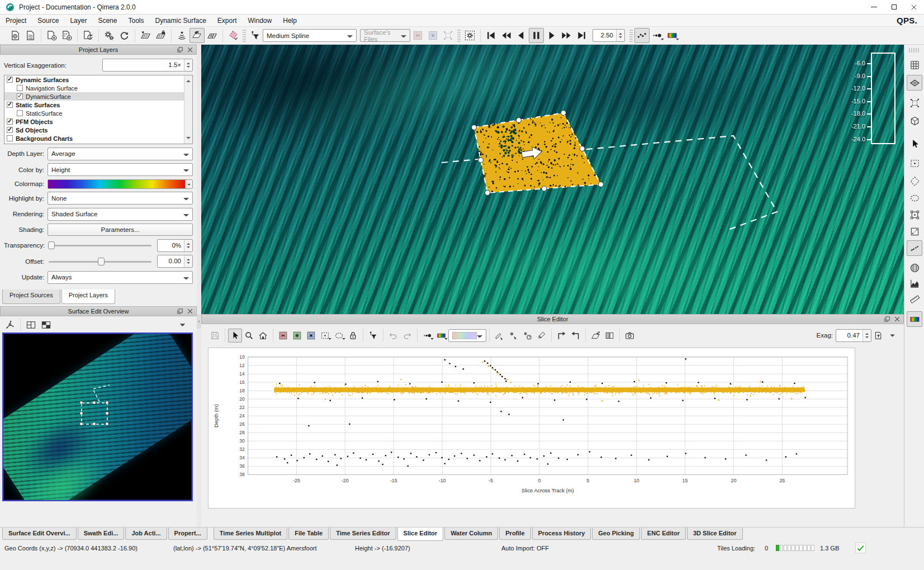 The image size is (924, 570). I want to click on flag-forward-button, so click(561, 335).